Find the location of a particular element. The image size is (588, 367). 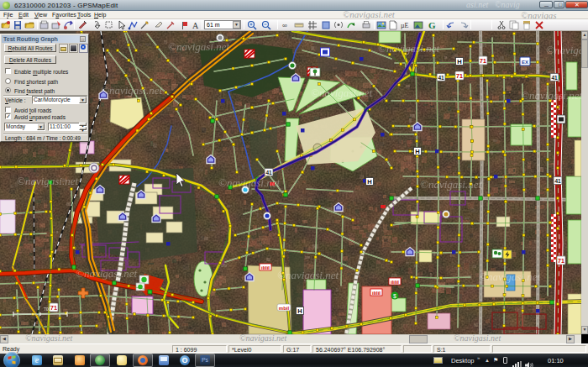

svg-text: 700 m is located at coordinates (50, 309).